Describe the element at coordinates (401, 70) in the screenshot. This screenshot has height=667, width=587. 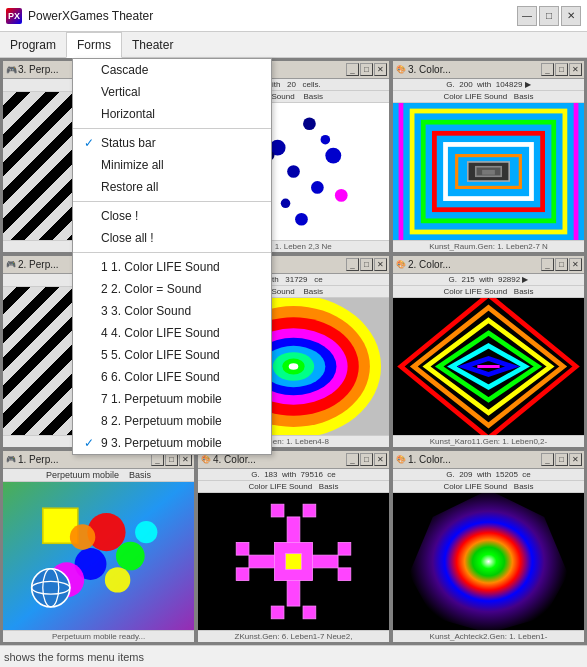
I see `sw3-color-right-icon: 🎨` at that location.